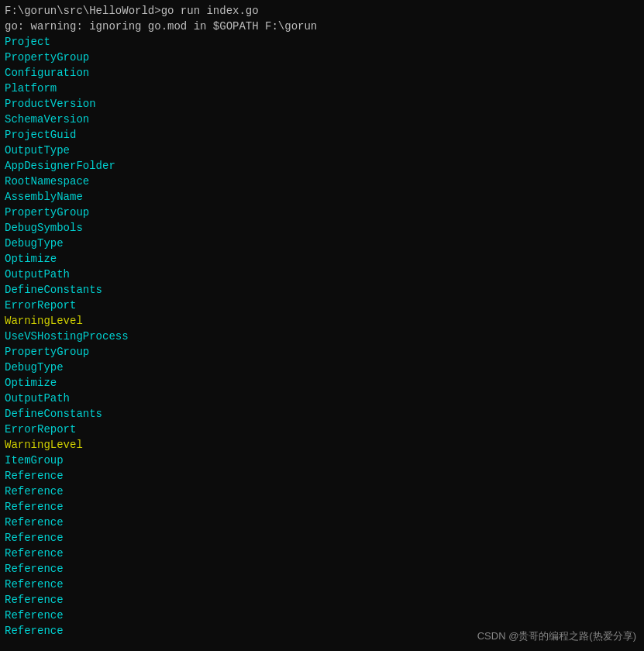  I want to click on terminal-line: ProductVersion, so click(322, 104).